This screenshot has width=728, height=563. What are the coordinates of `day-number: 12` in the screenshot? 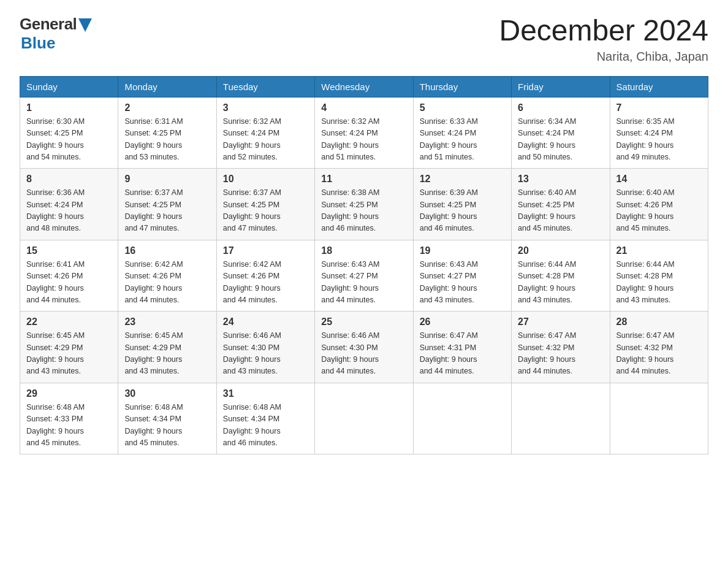 It's located at (462, 179).